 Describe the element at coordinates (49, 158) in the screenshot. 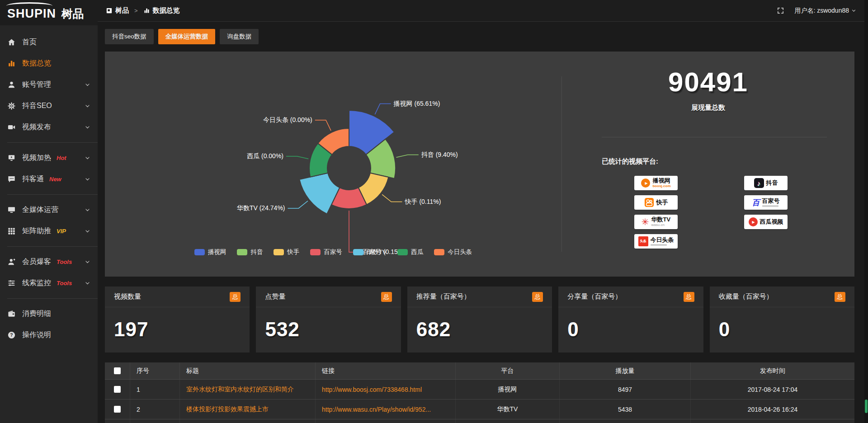

I see `sidebar-item-video-heat: 视频加热Hot` at that location.